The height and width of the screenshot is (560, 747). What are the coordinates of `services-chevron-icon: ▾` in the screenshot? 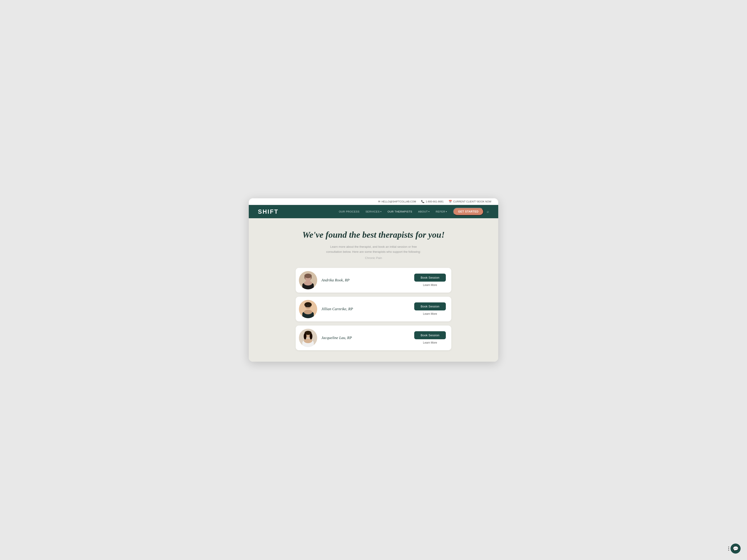 It's located at (381, 211).